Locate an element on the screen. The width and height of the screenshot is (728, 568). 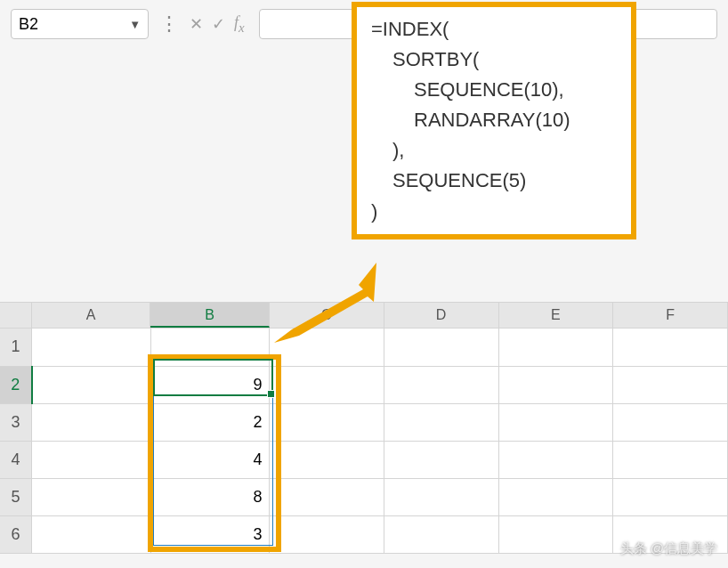
cancel-icon: ✕ is located at coordinates (196, 24).